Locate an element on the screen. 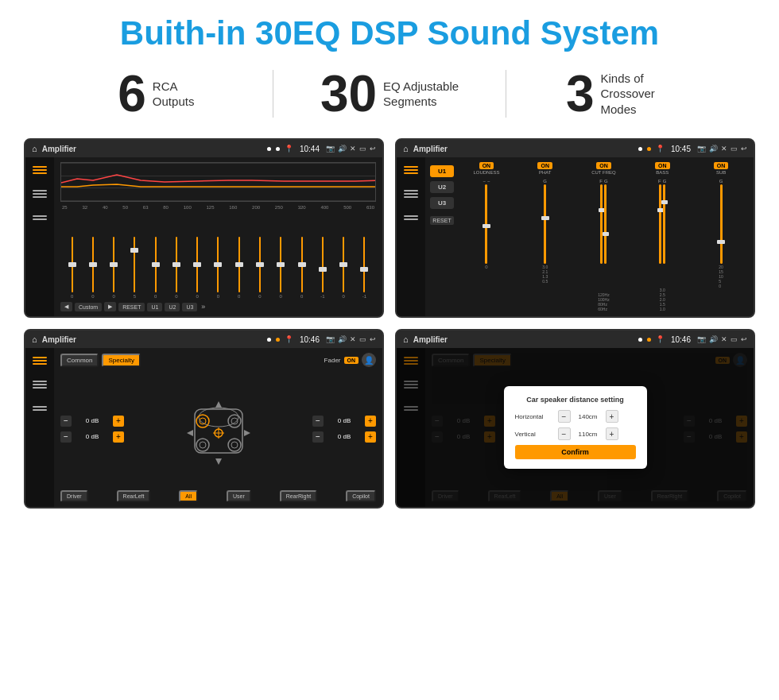 This screenshot has width=779, height=700. location-icon-4: 📍 is located at coordinates (660, 339).